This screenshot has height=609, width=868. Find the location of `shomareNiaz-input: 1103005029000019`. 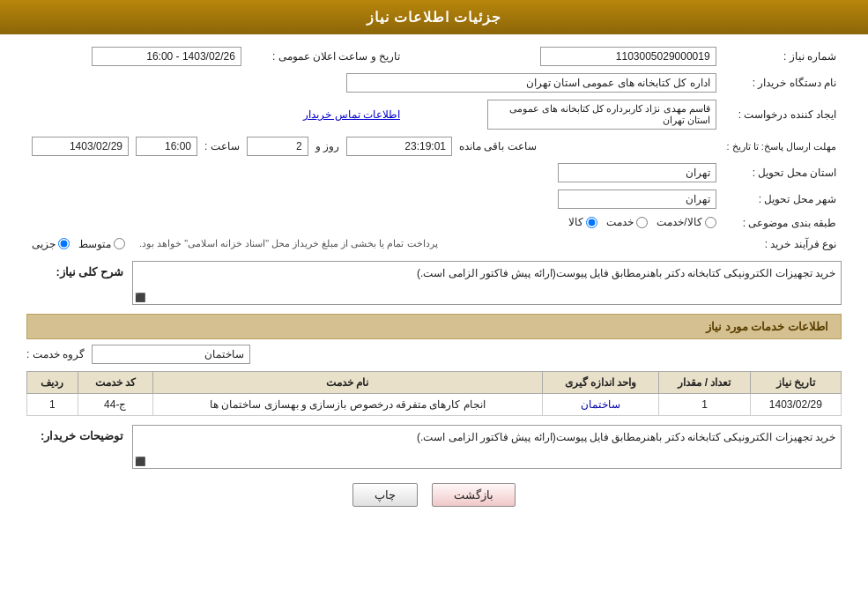

shomareNiaz-input: 1103005029000019 is located at coordinates (628, 56).